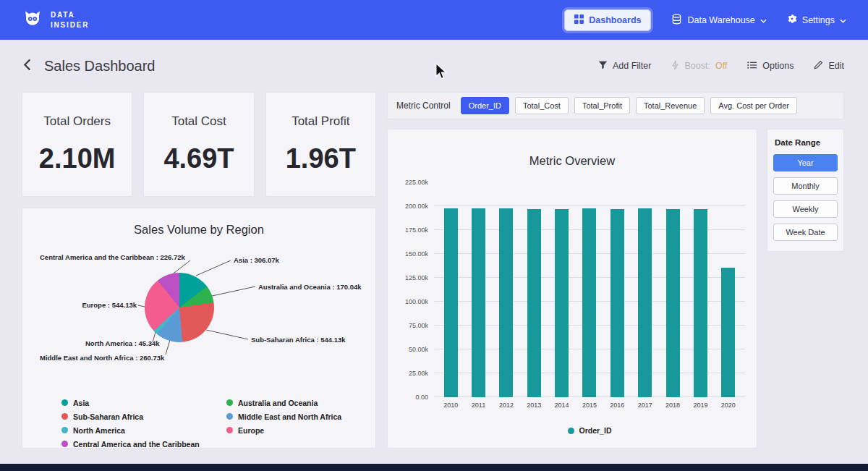 The image size is (868, 471). What do you see at coordinates (770, 67) in the screenshot?
I see `options-button: Options` at bounding box center [770, 67].